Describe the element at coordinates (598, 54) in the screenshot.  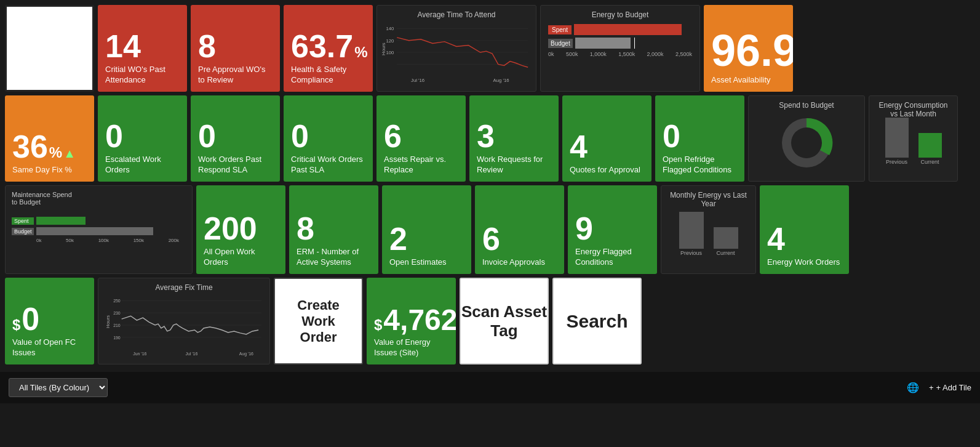
I see `energy-axis-1000: 1,000k` at that location.